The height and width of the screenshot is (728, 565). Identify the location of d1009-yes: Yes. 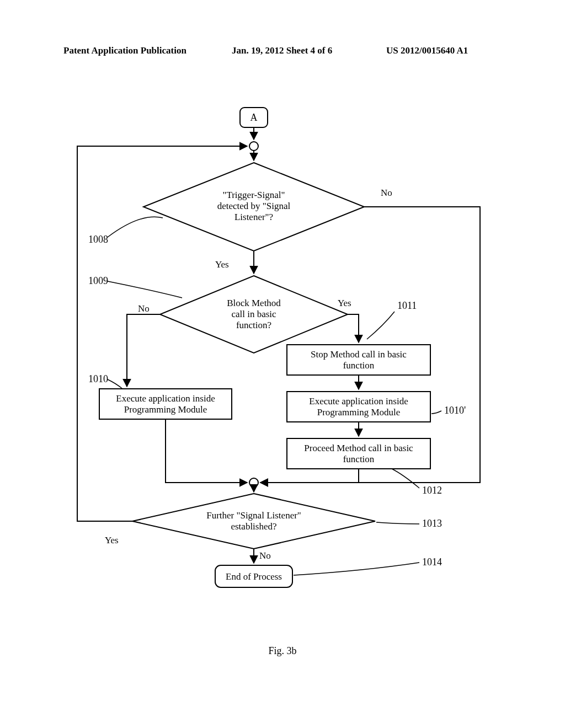
(344, 303).